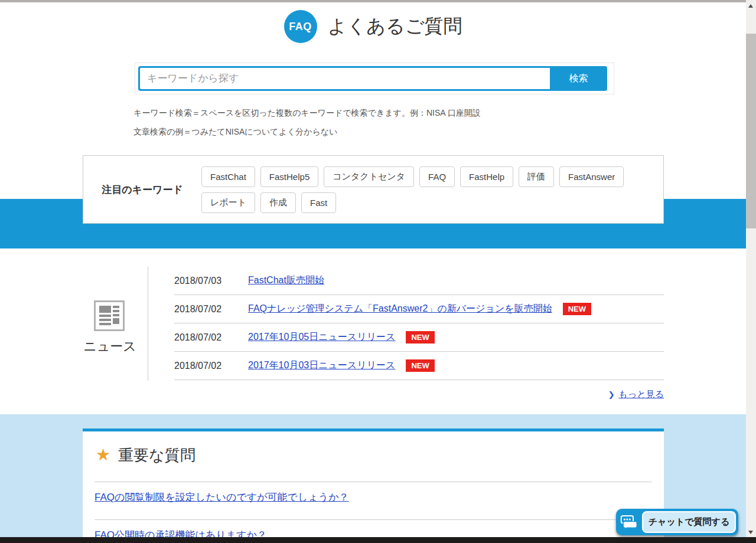 The width and height of the screenshot is (756, 543). What do you see at coordinates (378, 540) in the screenshot?
I see `bottom-dark-strip` at bounding box center [378, 540].